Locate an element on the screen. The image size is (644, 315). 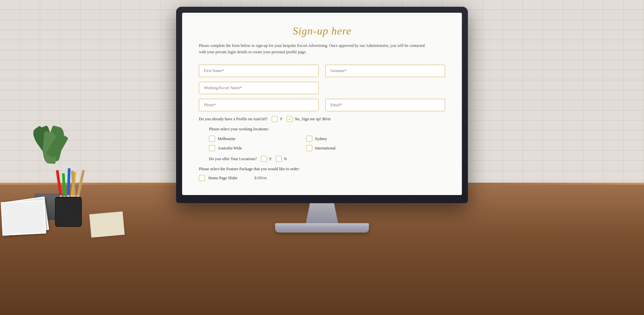
location-australia-wide: Australia Wide is located at coordinates (244, 148).